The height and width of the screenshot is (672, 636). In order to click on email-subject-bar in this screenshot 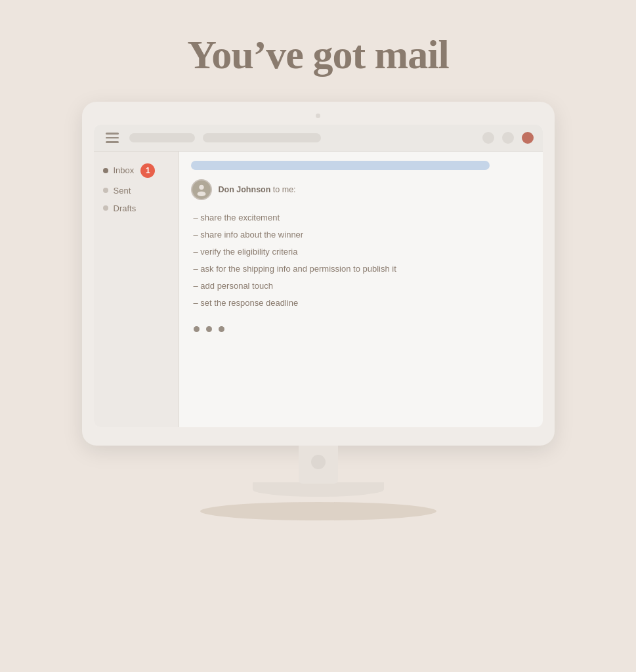, I will do `click(341, 165)`.